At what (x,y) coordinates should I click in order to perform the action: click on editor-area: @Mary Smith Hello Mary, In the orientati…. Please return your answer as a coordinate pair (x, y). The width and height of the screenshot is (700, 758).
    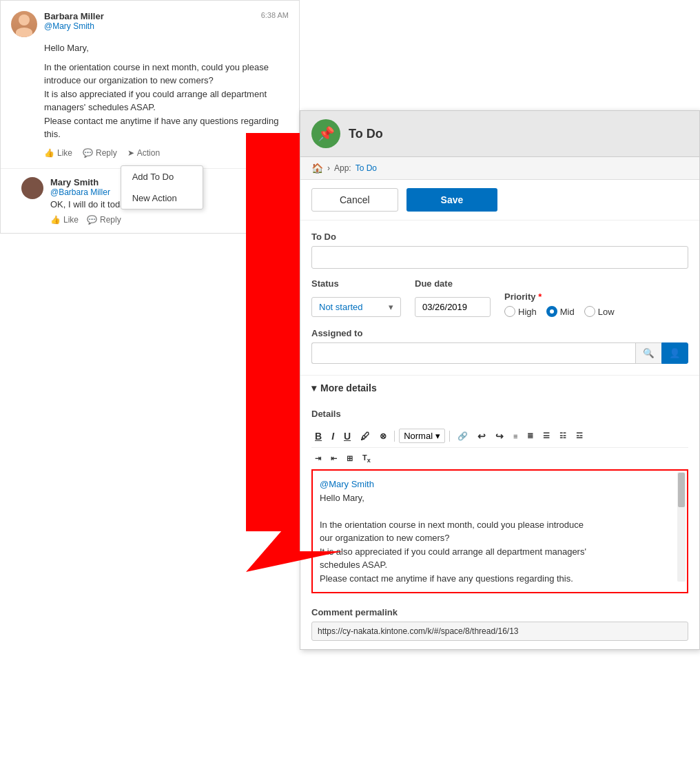
    Looking at the image, I should click on (500, 531).